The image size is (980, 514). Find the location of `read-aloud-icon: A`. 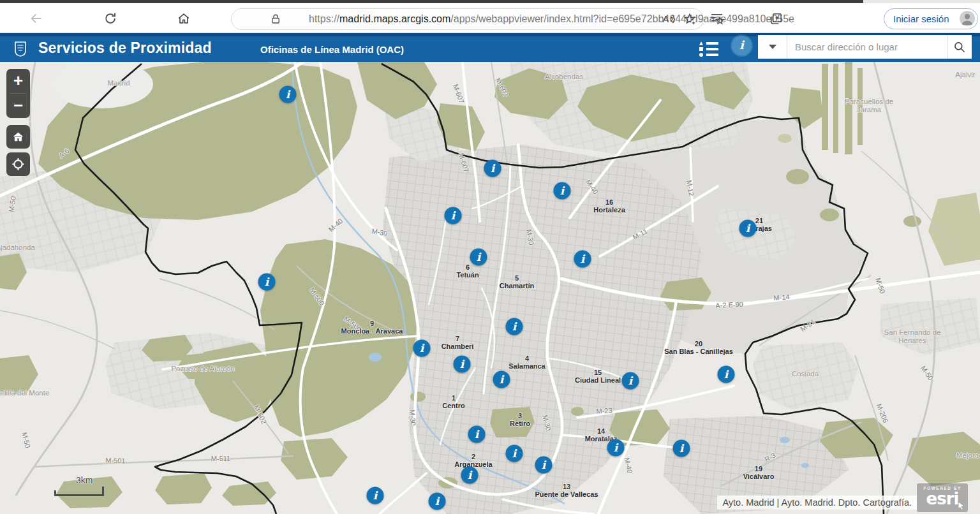

read-aloud-icon: A is located at coordinates (669, 19).